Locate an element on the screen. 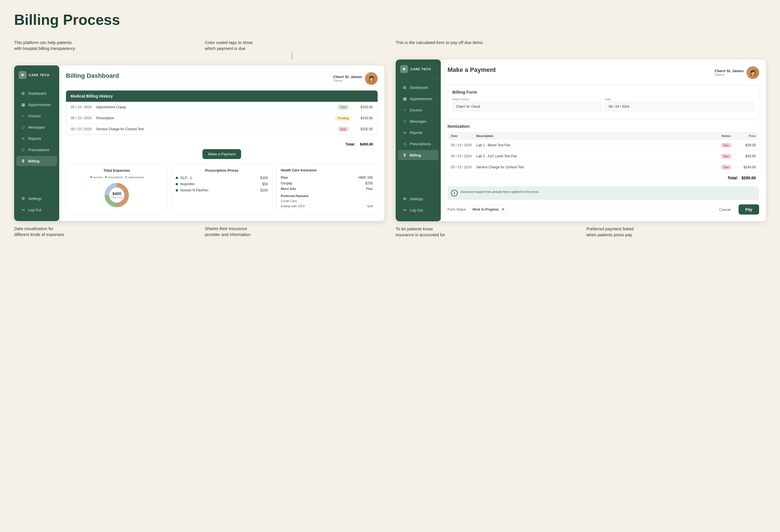 This screenshot has height=532, width=780. sidebar-item-dashboard-r: ⊞ Dashboard is located at coordinates (418, 87).